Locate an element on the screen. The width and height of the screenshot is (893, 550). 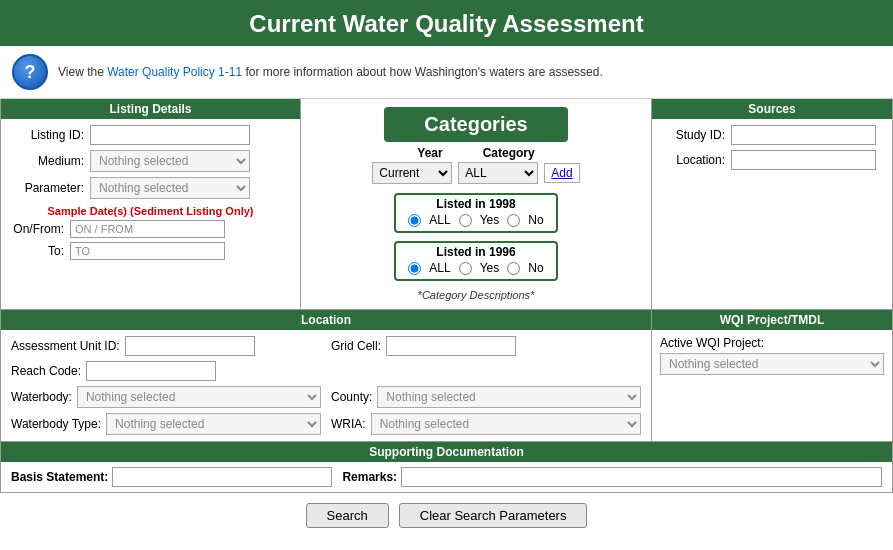
to-input is located at coordinates (148, 251).